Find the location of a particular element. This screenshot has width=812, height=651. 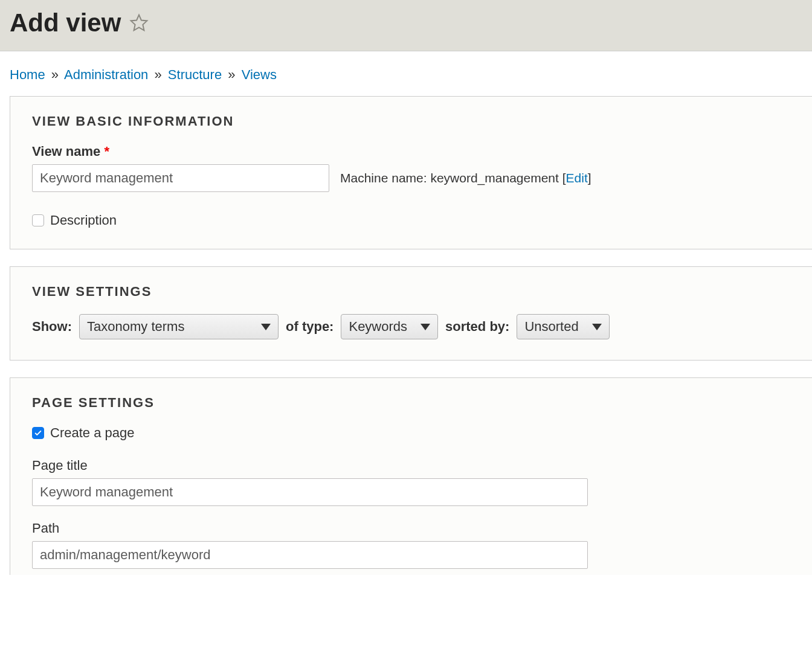

show-select-value: Taxonomy terms is located at coordinates (135, 327).